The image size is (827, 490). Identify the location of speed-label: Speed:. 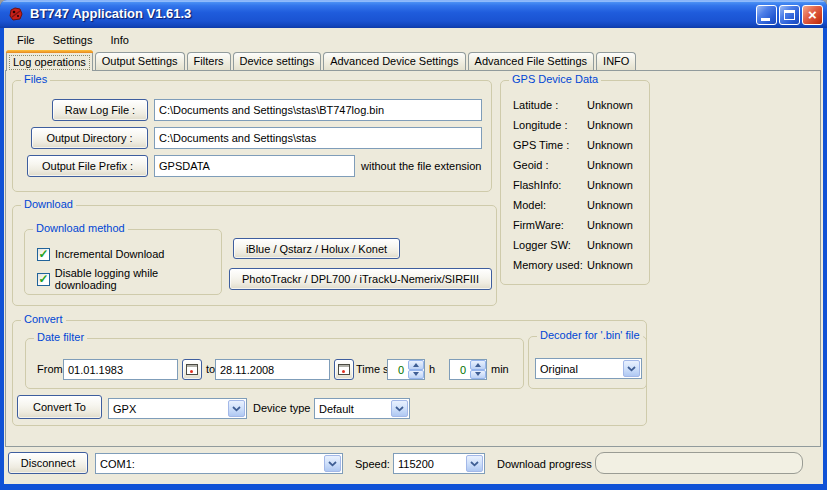
(372, 464).